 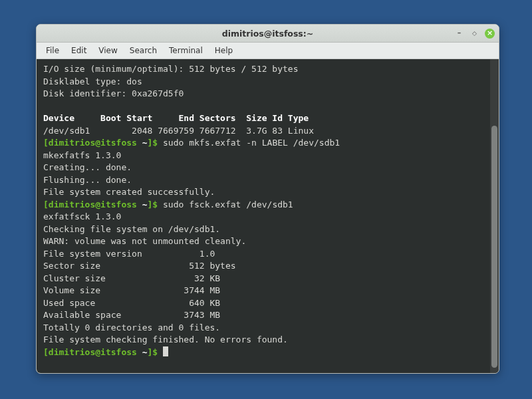 I want to click on menu-file: File, so click(x=53, y=51).